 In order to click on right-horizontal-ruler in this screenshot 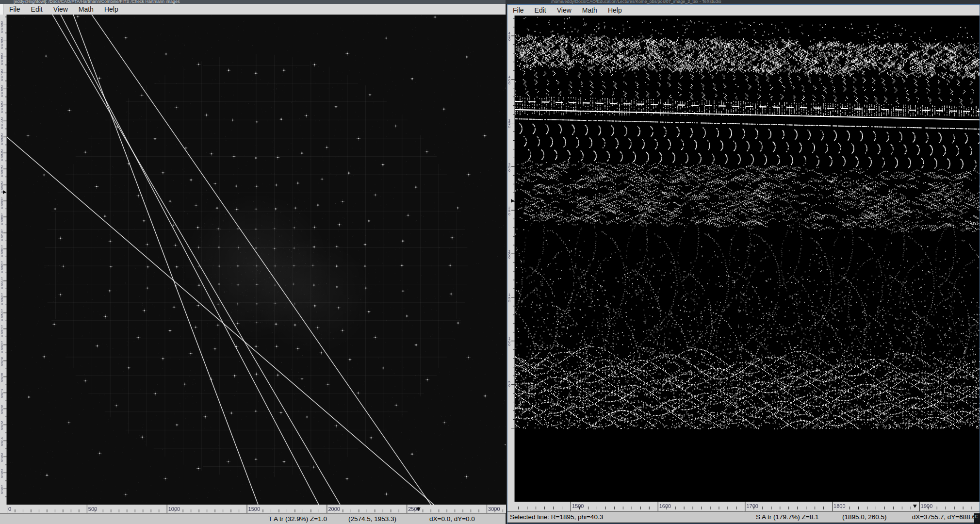, I will do `click(743, 507)`.